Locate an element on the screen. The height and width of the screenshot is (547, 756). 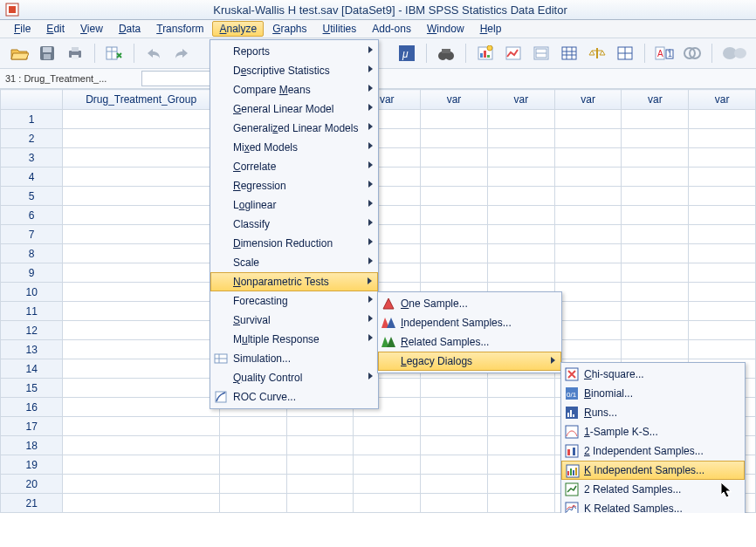
dataset-button is located at coordinates (114, 53).